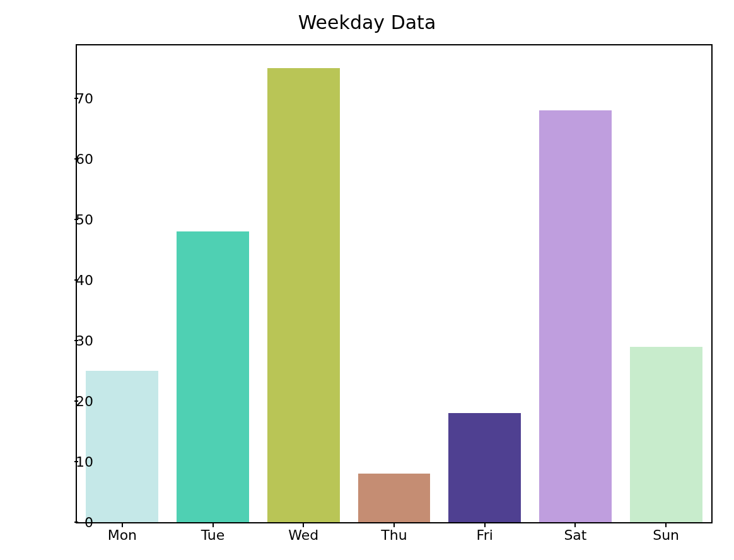  I want to click on bar-sun, so click(666, 435).